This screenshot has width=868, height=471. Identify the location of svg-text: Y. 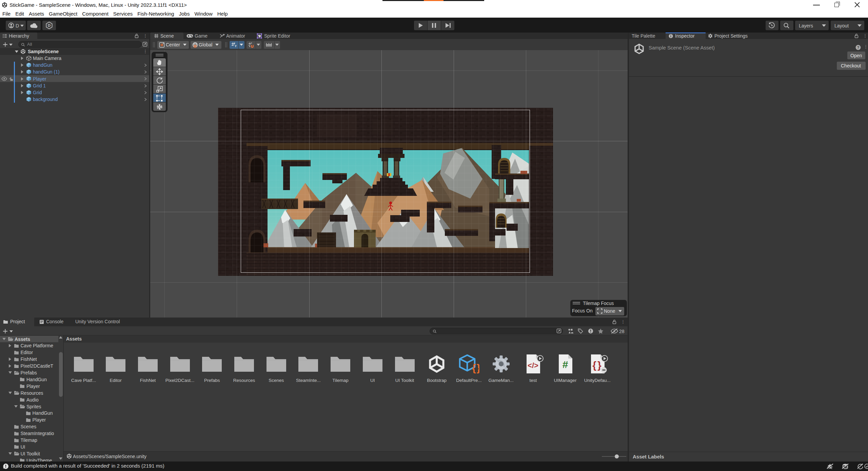
(236, 46).